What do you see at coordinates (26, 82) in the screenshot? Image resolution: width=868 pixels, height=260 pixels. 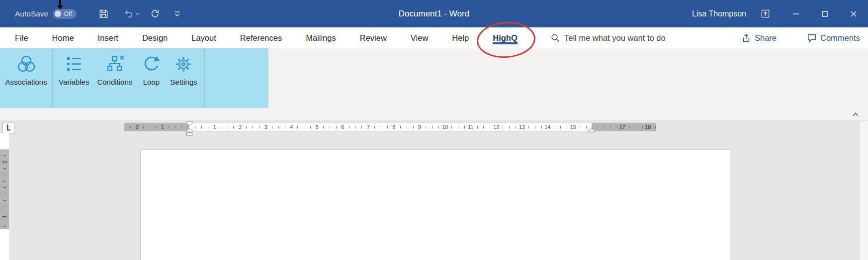 I see `ribbon-button-label: Associations` at bounding box center [26, 82].